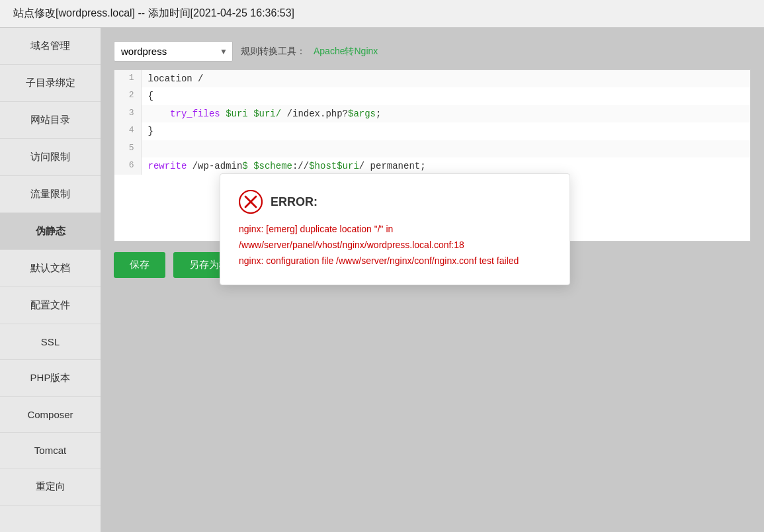 The height and width of the screenshot is (532, 764). I want to click on line-number: 6, so click(128, 166).